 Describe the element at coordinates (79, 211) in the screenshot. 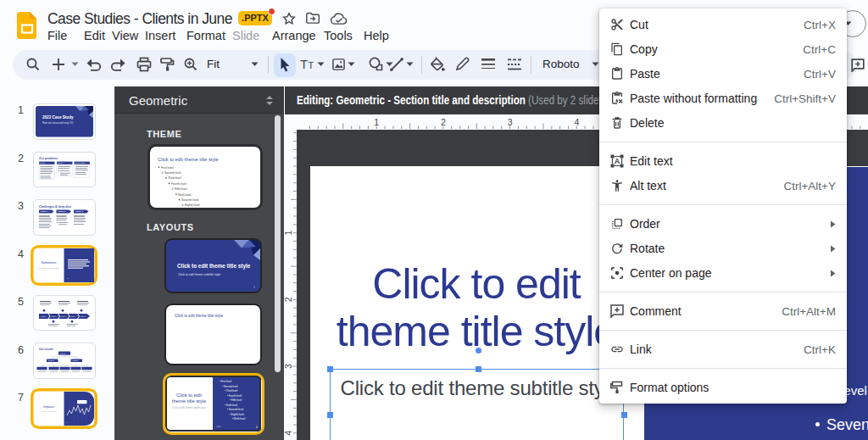

I see `svg-text: Failure 3` at that location.